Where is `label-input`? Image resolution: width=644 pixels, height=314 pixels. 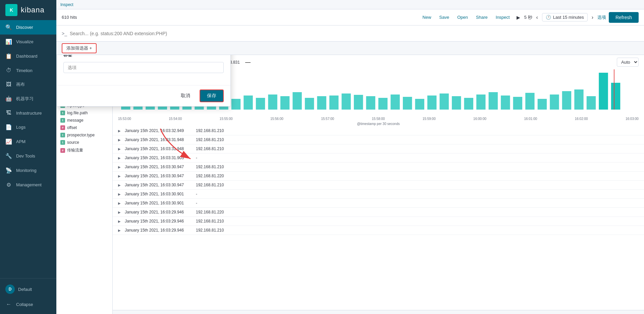
label-input is located at coordinates (144, 68).